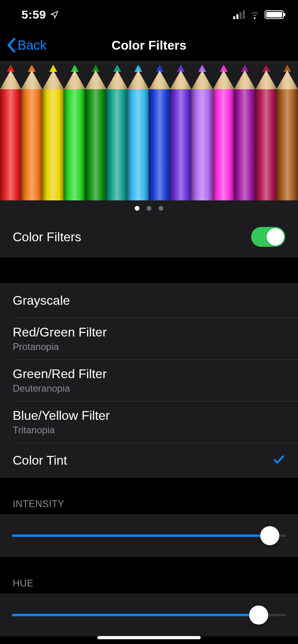 This screenshot has height=644, width=298. I want to click on status-right, so click(258, 15).